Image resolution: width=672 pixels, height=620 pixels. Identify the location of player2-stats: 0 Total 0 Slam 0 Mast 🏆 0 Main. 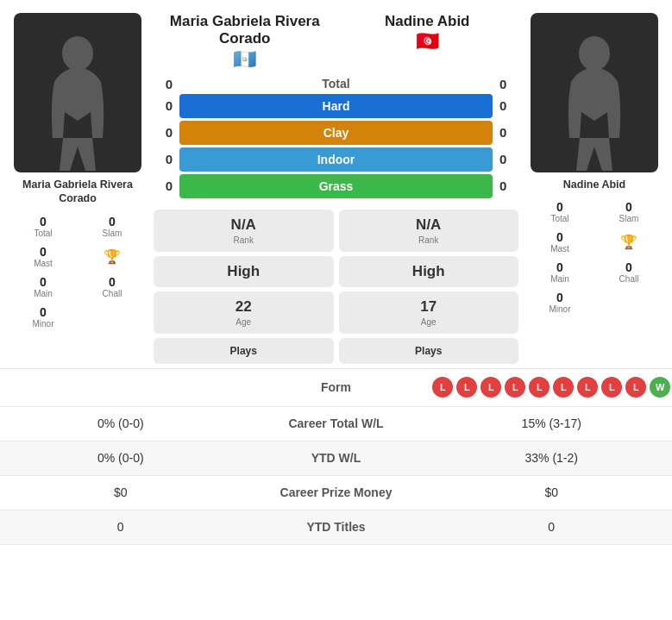
(594, 257).